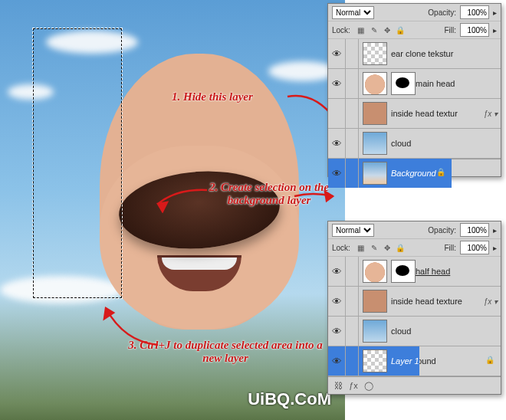  Describe the element at coordinates (446, 54) in the screenshot. I see `layer-name: ear clone tekstur` at that location.